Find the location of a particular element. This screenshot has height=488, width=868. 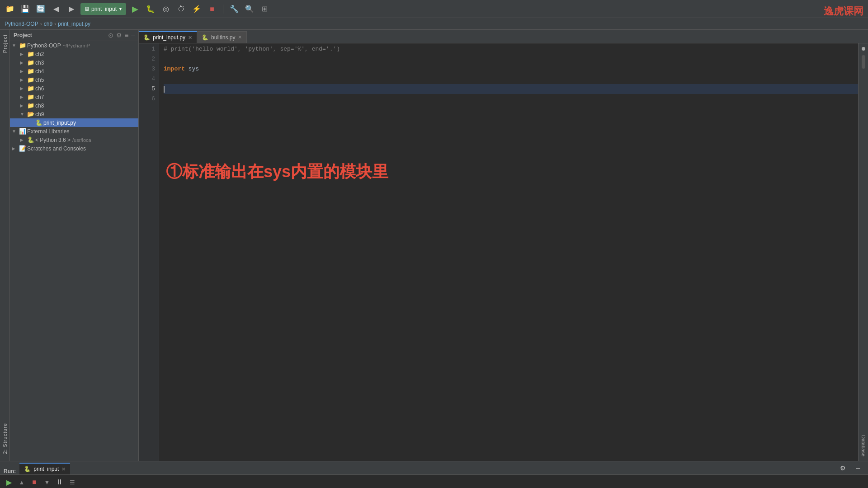

folder-open-icon: 📂 is located at coordinates (31, 114).